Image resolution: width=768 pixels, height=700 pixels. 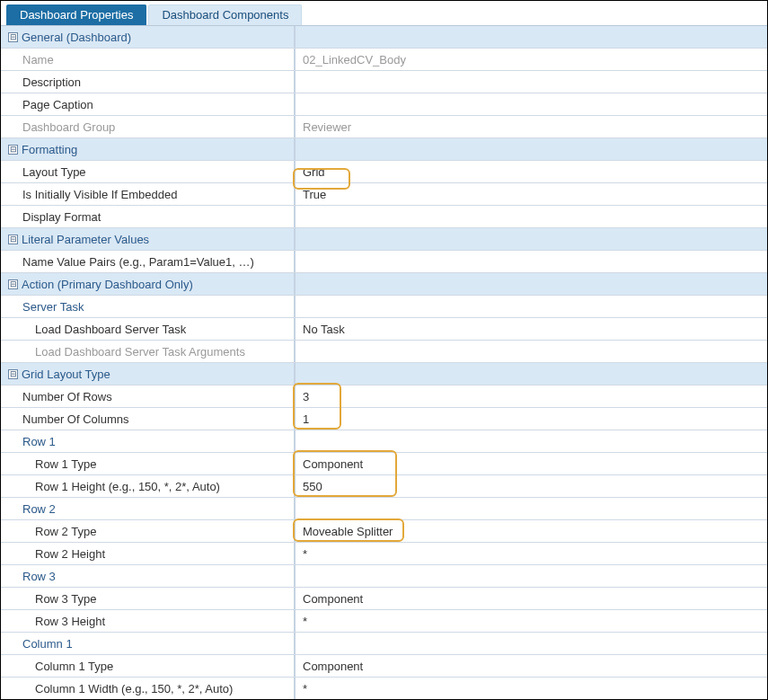 What do you see at coordinates (384, 577) in the screenshot?
I see `sub-header-row3: Row 3` at bounding box center [384, 577].